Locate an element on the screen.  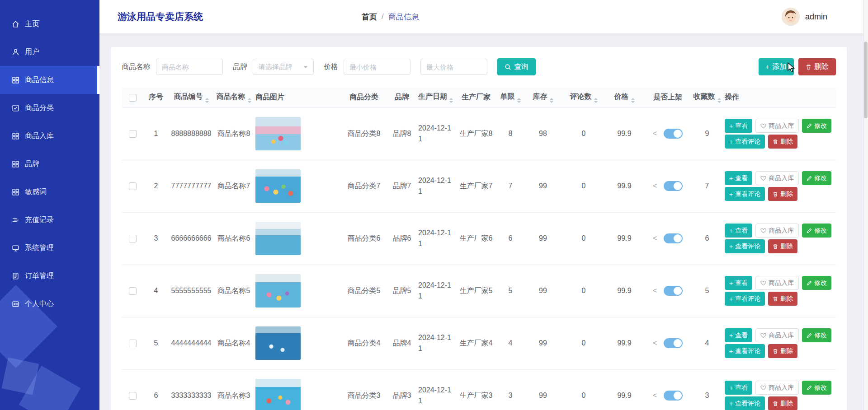
sidebar-item-product-inbound: 商品入库 is located at coordinates (50, 136).